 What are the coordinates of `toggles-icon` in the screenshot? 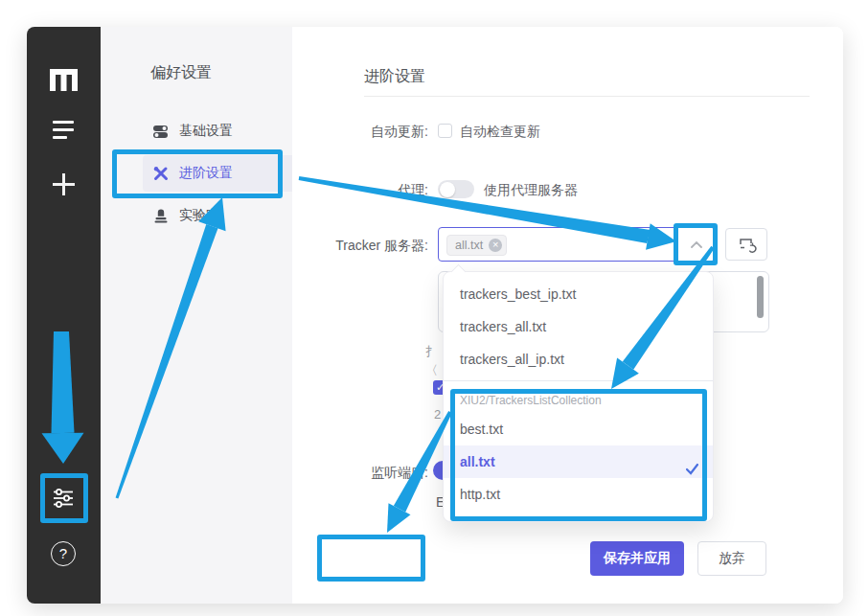 It's located at (161, 131).